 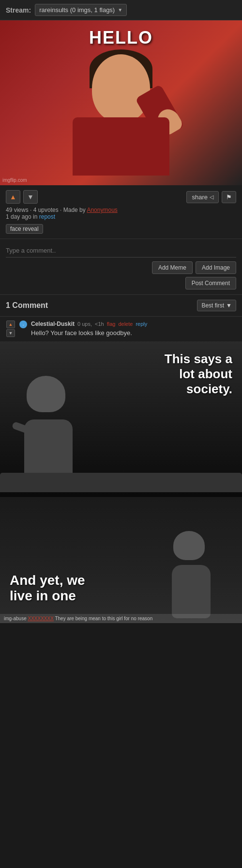 What do you see at coordinates (23, 324) in the screenshot?
I see `avatar: -` at bounding box center [23, 324].